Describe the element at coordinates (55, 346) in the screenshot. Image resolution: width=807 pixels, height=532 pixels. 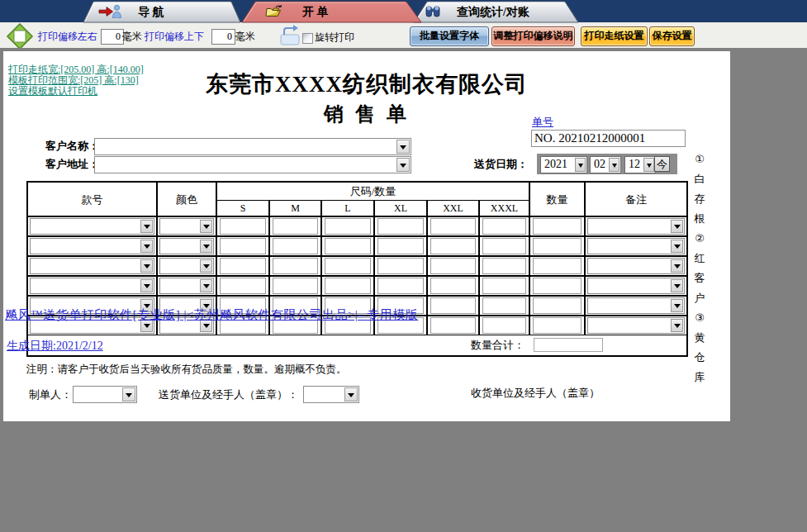
I see `generated-date-label: 生成日期:2021/2/12` at that location.